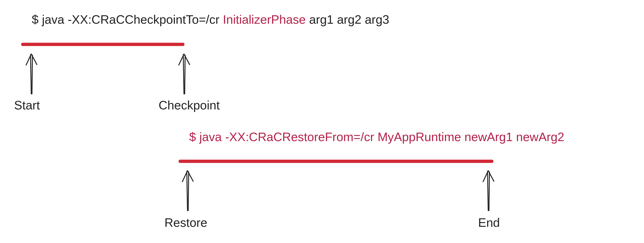 The image size is (644, 243). Describe the element at coordinates (32, 73) in the screenshot. I see `arrow-start` at that location.